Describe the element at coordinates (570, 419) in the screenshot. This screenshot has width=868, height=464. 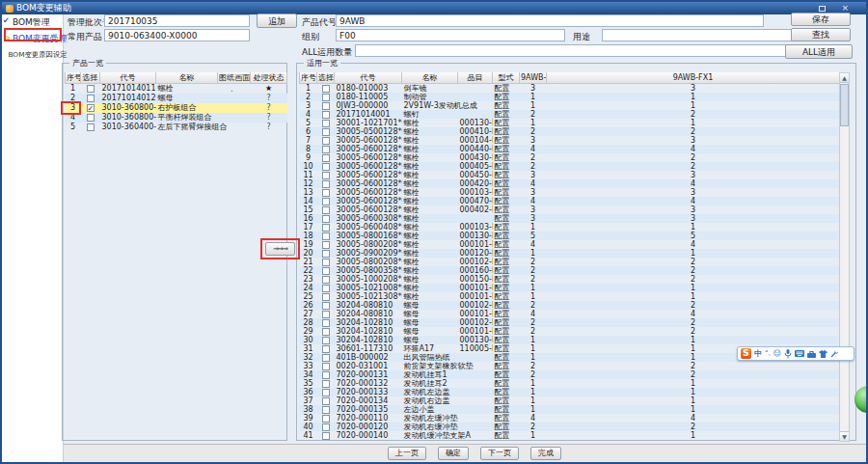
I see `part-row: 397020-000110发动机左缓冲垫配置44` at that location.